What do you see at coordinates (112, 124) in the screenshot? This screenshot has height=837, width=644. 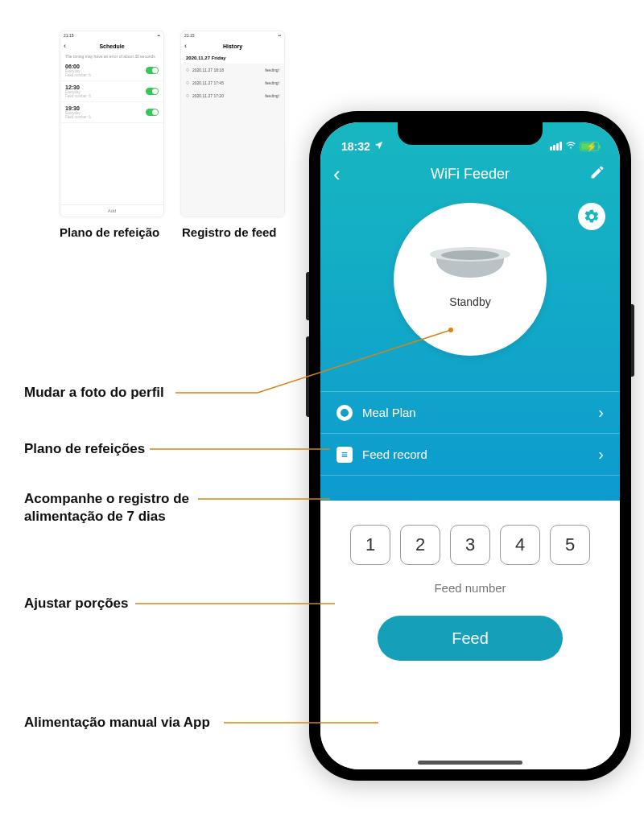 I see `thumbnail-schedule: 21:15 •• ‹ Schedule The timing may have …` at bounding box center [112, 124].